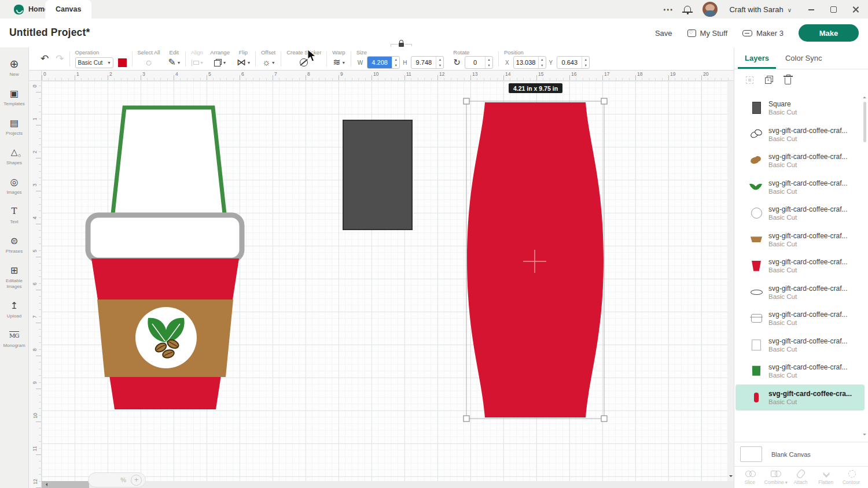  What do you see at coordinates (243, 59) in the screenshot?
I see `flip-button: Flip ▾` at bounding box center [243, 59].